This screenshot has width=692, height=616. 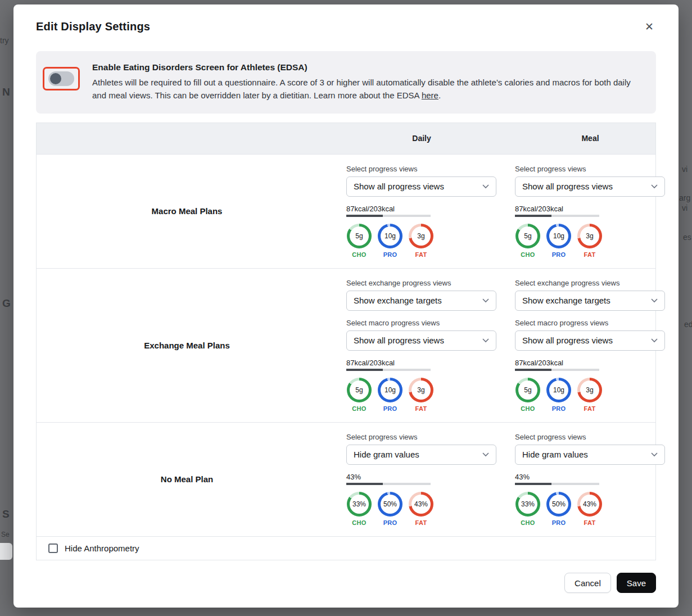 I want to click on hide-anthropometry-checkbox, so click(x=53, y=549).